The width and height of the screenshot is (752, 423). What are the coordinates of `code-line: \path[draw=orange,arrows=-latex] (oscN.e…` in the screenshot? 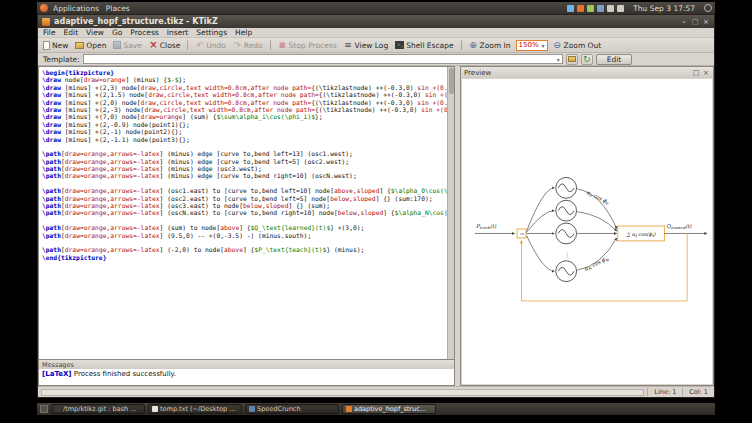 It's located at (244, 212).